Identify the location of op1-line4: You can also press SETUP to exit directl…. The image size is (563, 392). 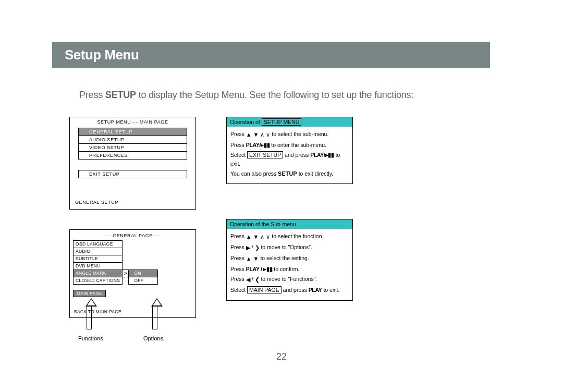
(290, 174).